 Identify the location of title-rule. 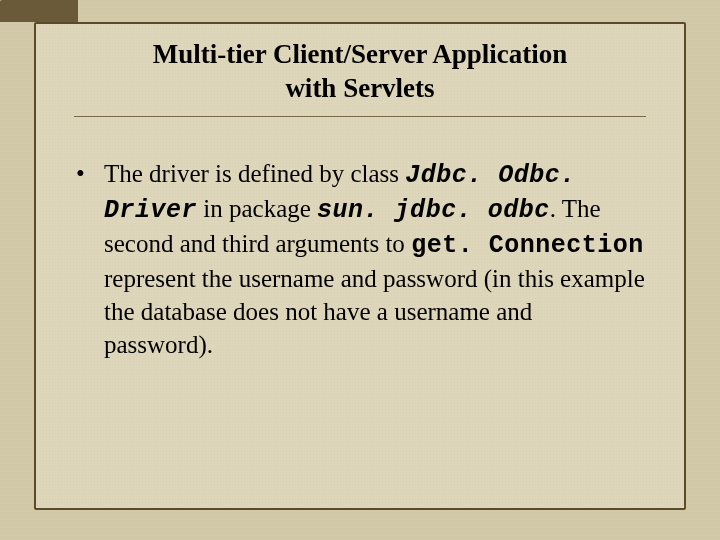
(360, 116).